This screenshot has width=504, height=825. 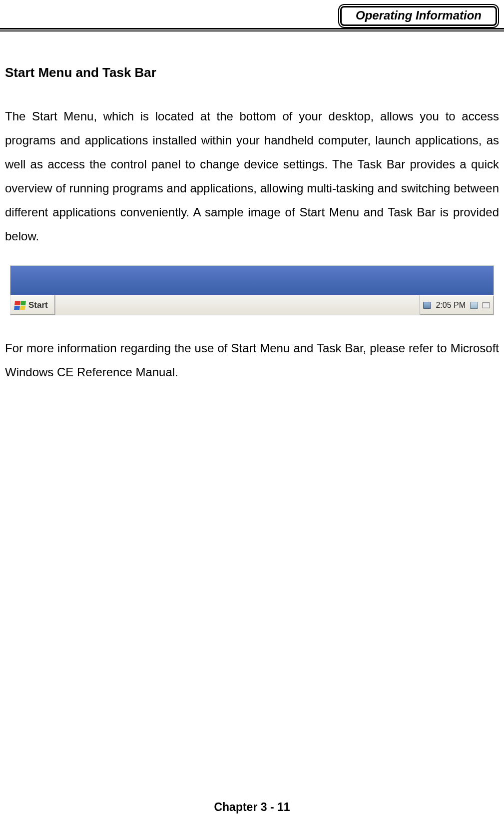 I want to click on show-desktop-icon, so click(x=474, y=305).